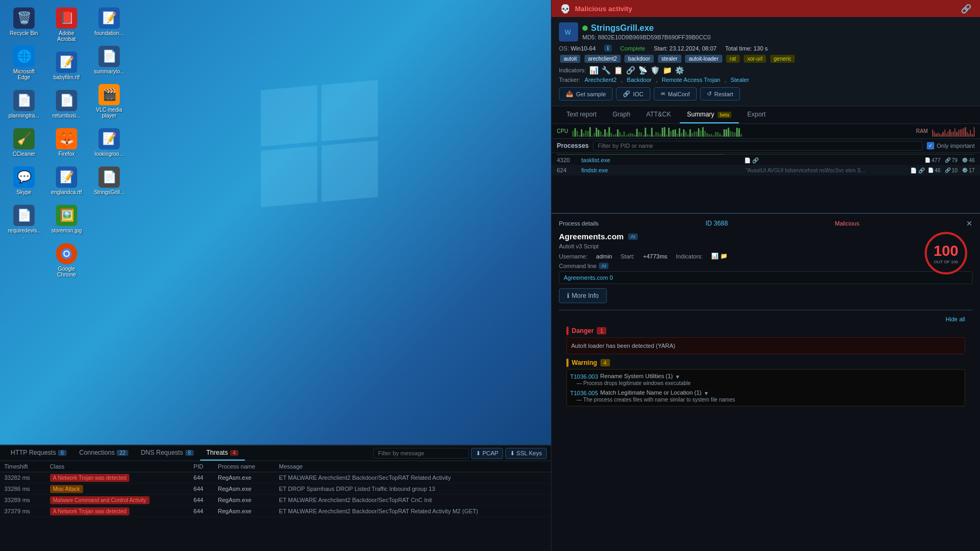  Describe the element at coordinates (24, 143) in the screenshot. I see `desktop-icon-ccleaner: 🧹 CCleaner` at that location.